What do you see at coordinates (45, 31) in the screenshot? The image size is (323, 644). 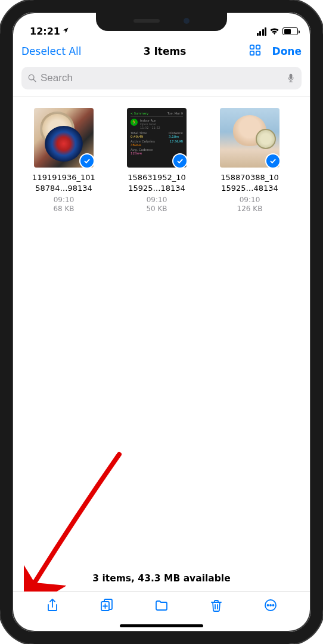 I see `status-time: 12:21` at bounding box center [45, 31].